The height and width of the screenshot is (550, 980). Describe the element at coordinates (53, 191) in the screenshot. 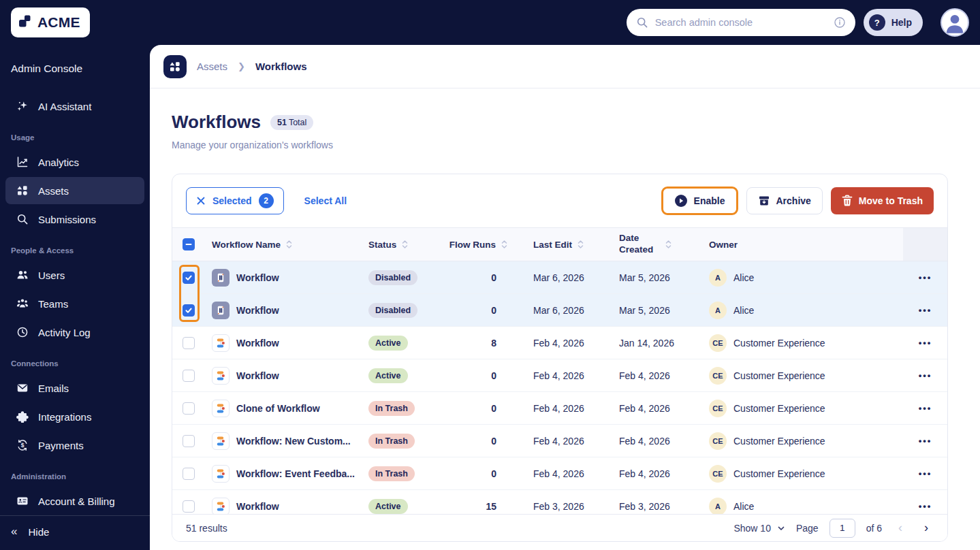

I see `sidebar-item-label: Assets` at that location.